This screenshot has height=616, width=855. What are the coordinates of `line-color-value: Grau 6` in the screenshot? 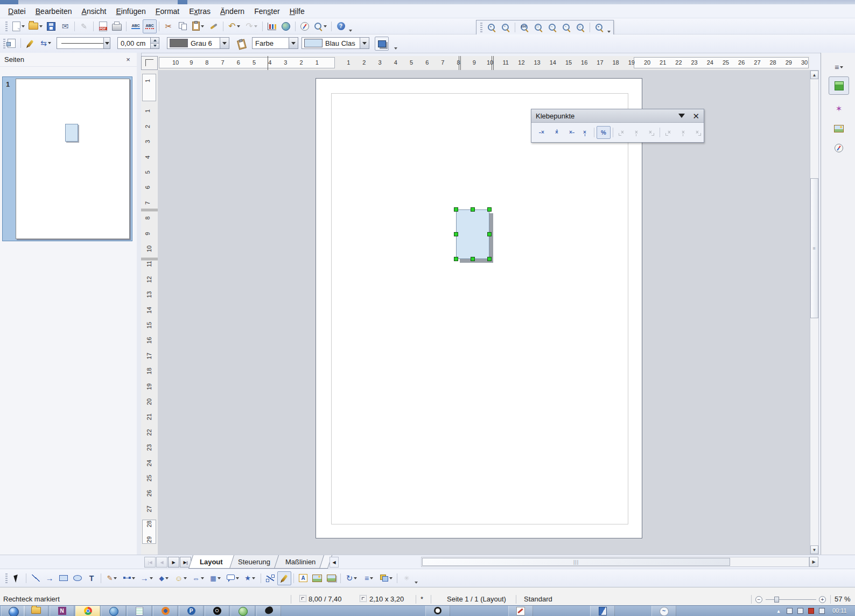 It's located at (201, 43).